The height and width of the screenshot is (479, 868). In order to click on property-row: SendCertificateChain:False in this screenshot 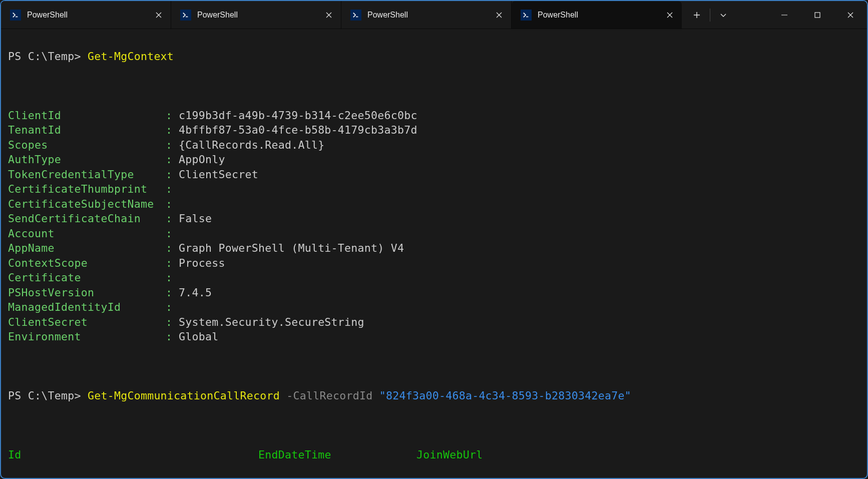, I will do `click(434, 219)`.